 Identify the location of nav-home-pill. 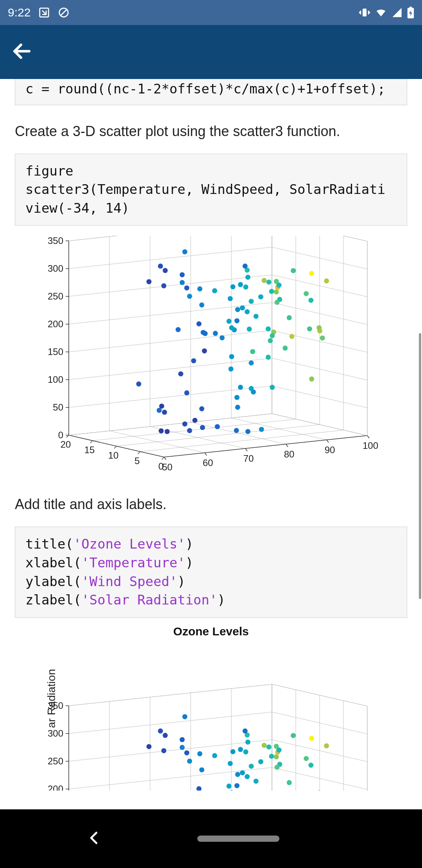
(238, 839).